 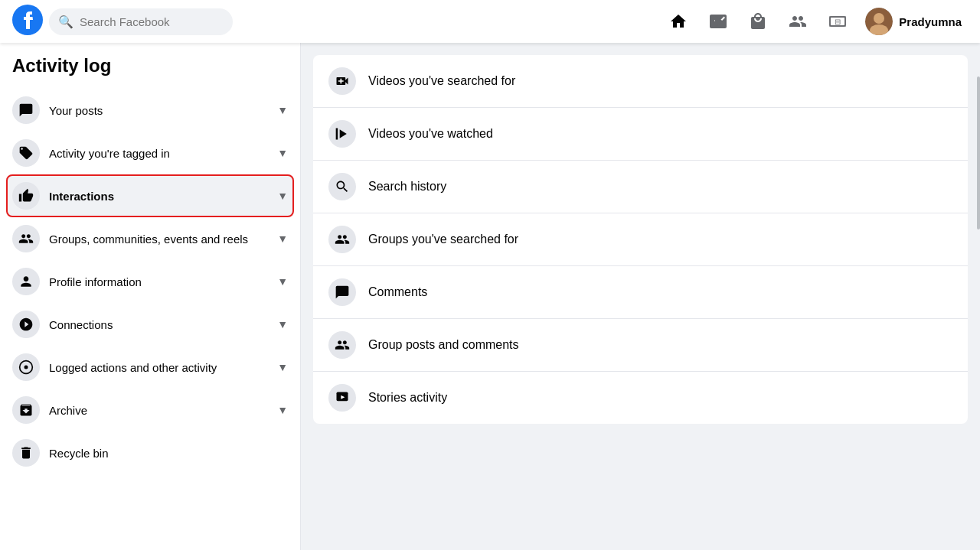 What do you see at coordinates (398, 292) in the screenshot?
I see `comments-label: Comments` at bounding box center [398, 292].